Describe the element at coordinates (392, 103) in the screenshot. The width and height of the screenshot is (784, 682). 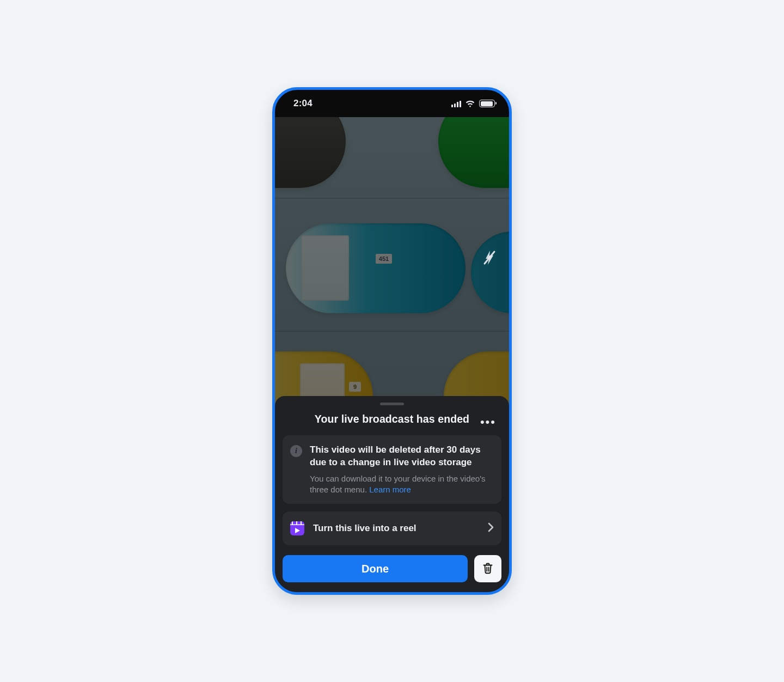
I see `status-bar: 2:04` at that location.